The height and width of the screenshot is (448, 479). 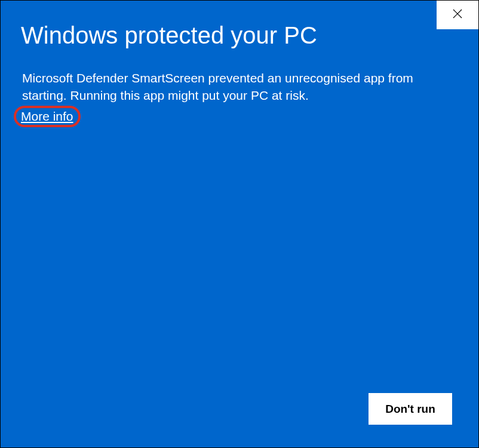 What do you see at coordinates (457, 15) in the screenshot?
I see `close-button` at bounding box center [457, 15].